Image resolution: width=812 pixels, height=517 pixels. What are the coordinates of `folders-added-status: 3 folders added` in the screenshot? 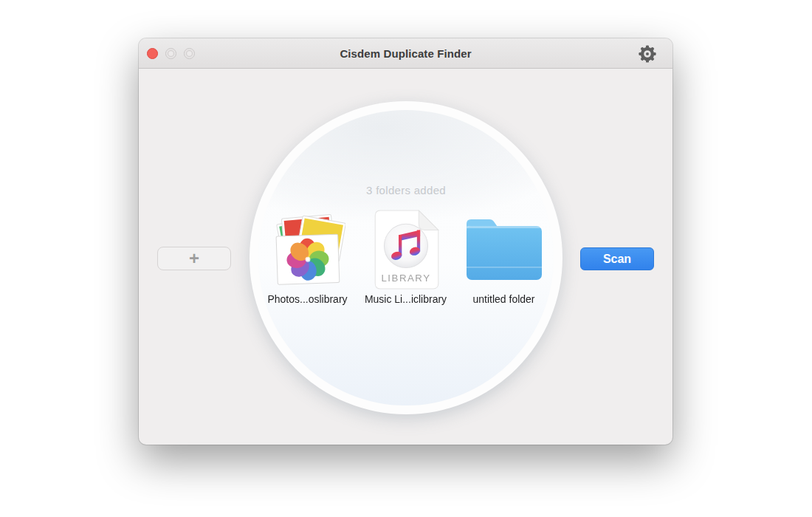 It's located at (406, 191).